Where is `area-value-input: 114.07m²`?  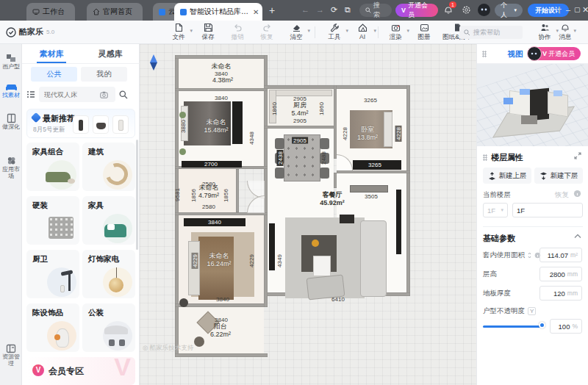 area-value-input: 114.07m² is located at coordinates (561, 255).